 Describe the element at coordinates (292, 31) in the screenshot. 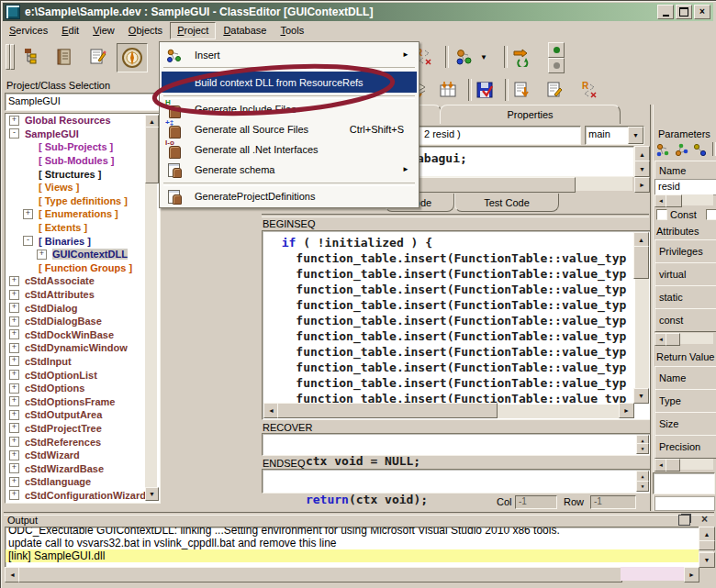

I see `menu-tools: Tools` at that location.